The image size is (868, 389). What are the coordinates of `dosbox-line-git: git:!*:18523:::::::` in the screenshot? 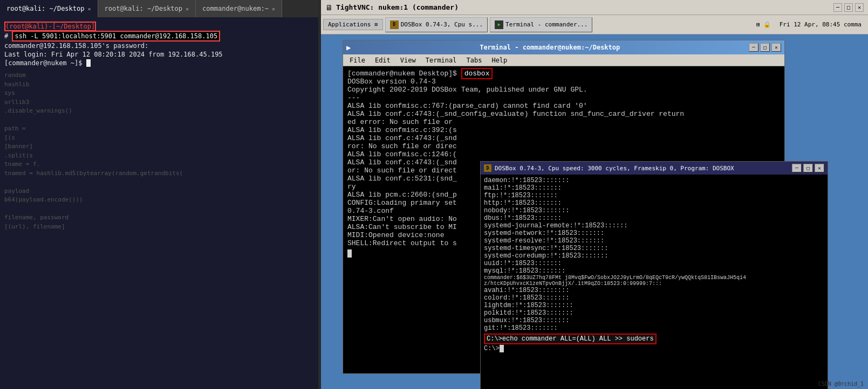 It's located at (654, 328).